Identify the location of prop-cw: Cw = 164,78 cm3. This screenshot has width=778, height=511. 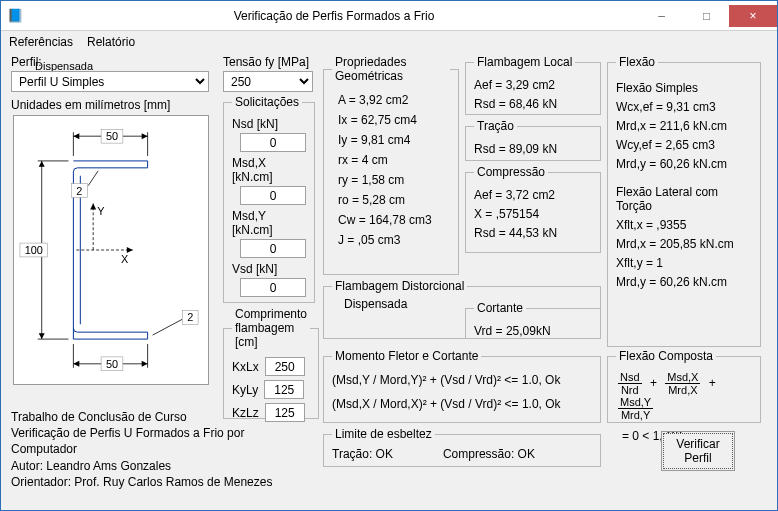
(391, 220).